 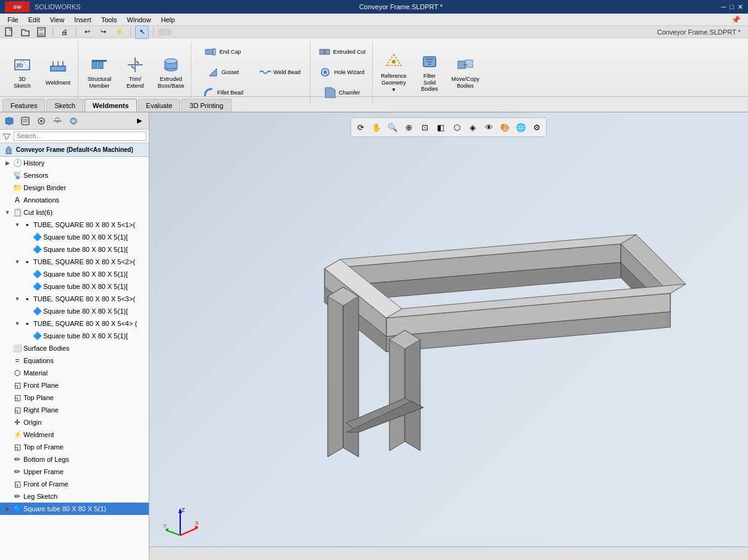 I want to click on tree-icon-bottom-of-legs: ✏, so click(x=17, y=459).